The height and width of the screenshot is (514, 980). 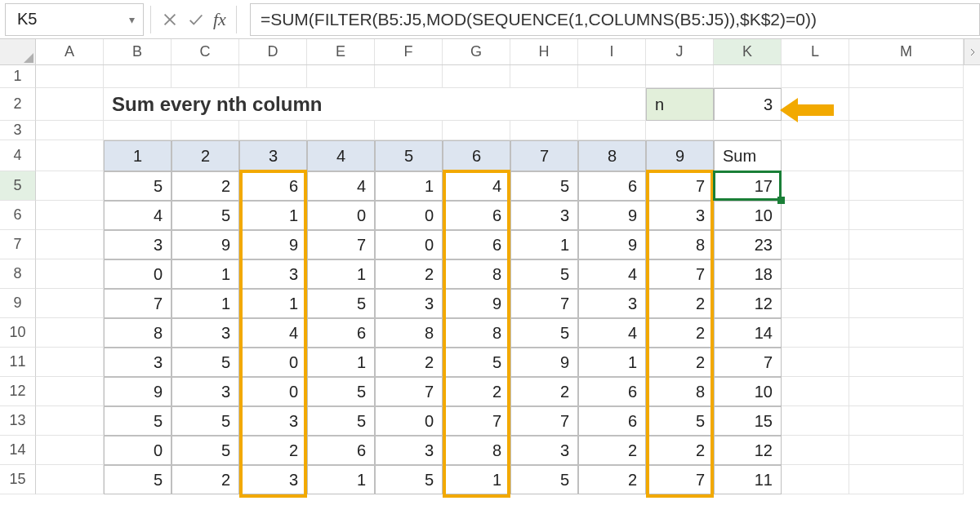 What do you see at coordinates (748, 480) in the screenshot?
I see `cell-K15: 11` at bounding box center [748, 480].